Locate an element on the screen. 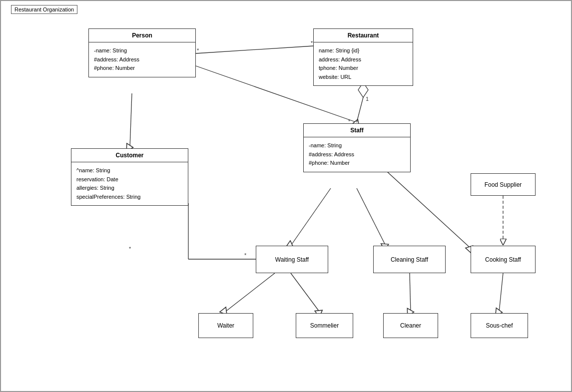 Image resolution: width=572 pixels, height=392 pixels. souschef-box: Sous-chef is located at coordinates (500, 326).